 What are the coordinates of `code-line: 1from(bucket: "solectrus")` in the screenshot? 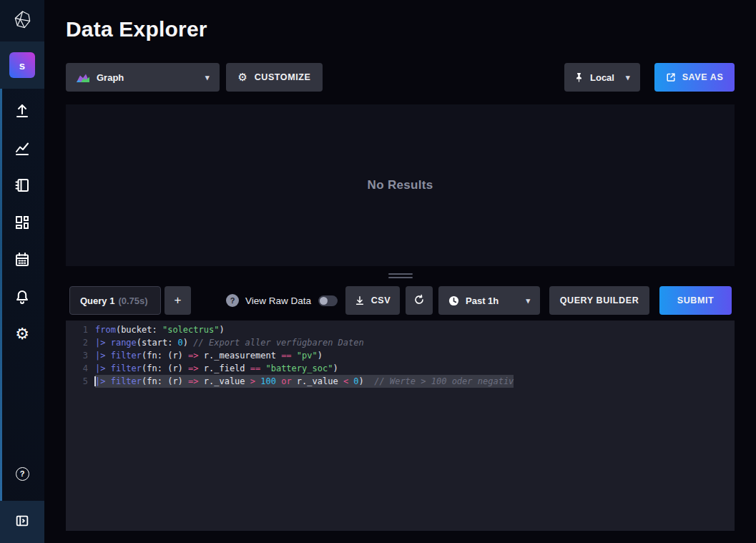 It's located at (401, 330).